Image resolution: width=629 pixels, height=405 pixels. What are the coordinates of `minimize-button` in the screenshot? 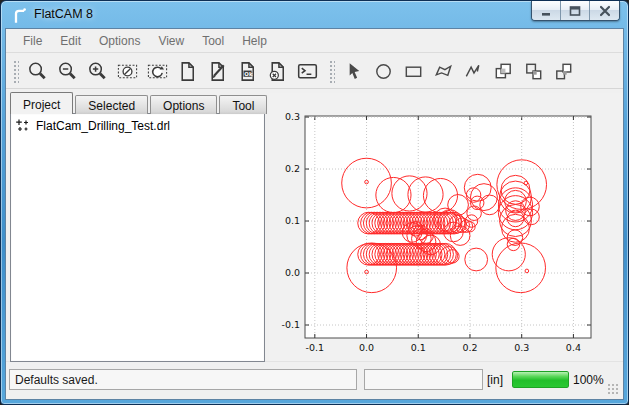 It's located at (546, 10).